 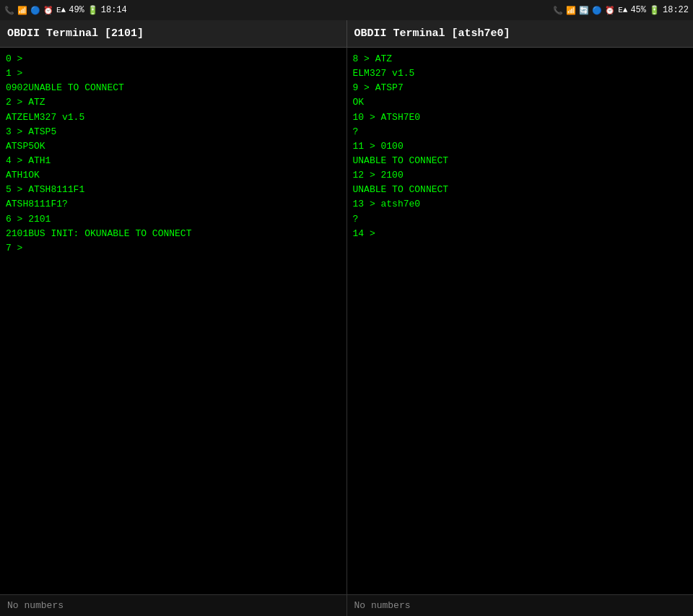 I want to click on signal-icon-left: E▲, so click(x=61, y=10).